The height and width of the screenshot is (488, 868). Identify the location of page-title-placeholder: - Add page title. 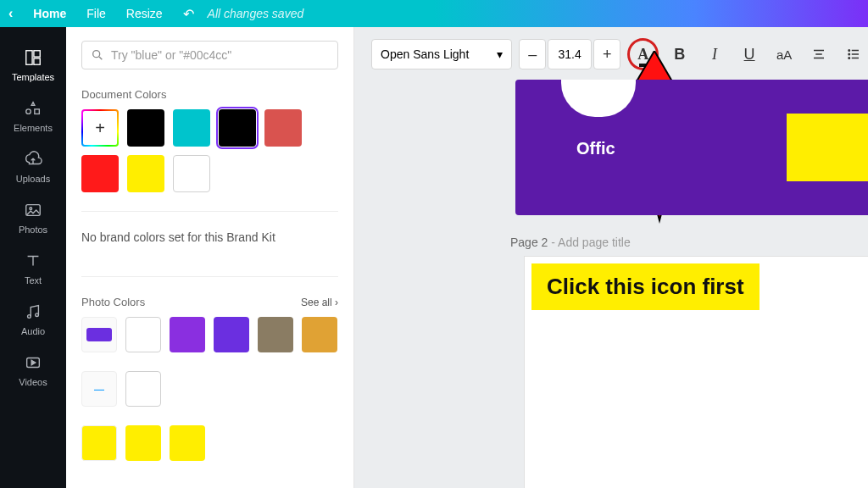
(588, 242).